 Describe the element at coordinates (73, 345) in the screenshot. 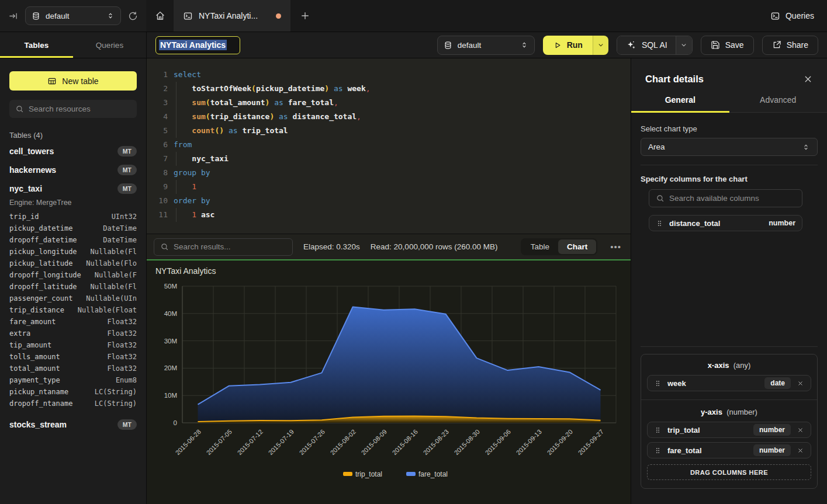

I see `column-row-tip_amount: tip_amountFloat32` at that location.